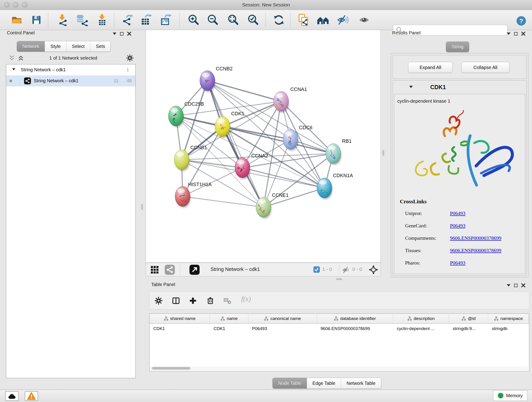 This screenshot has width=532, height=402. Describe the element at coordinates (339, 279) in the screenshot. I see `bottom-splitter-handle` at that location.